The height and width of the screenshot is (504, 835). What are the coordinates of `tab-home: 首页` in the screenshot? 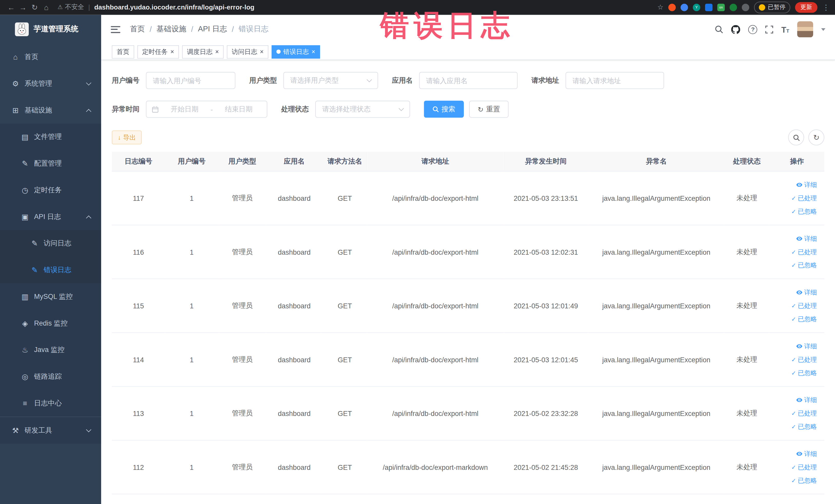 It's located at (123, 52).